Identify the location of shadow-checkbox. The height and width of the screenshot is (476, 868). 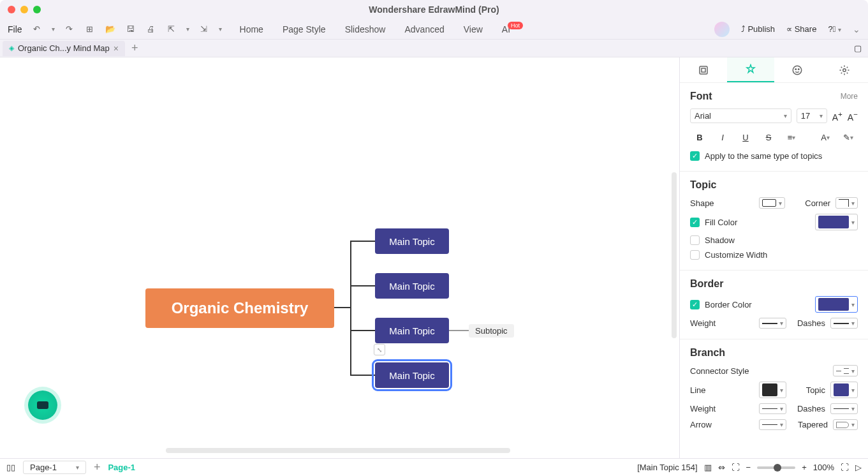
(695, 240).